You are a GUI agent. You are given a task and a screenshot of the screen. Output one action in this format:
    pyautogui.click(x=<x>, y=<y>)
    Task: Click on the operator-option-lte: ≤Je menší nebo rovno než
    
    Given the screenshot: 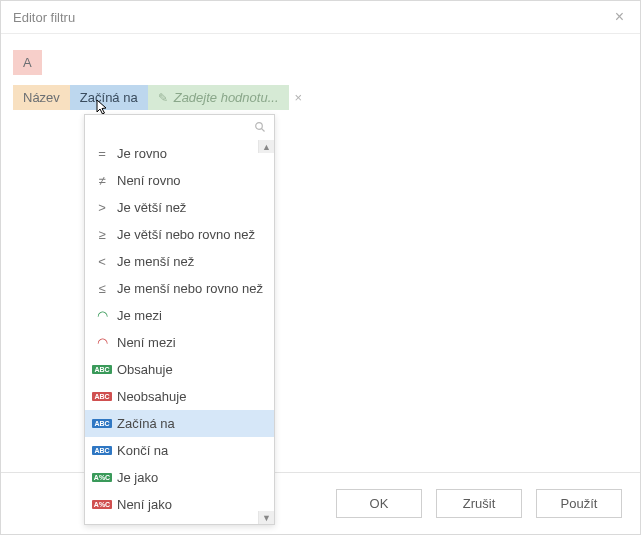 What is the action you would take?
    pyautogui.click(x=180, y=288)
    